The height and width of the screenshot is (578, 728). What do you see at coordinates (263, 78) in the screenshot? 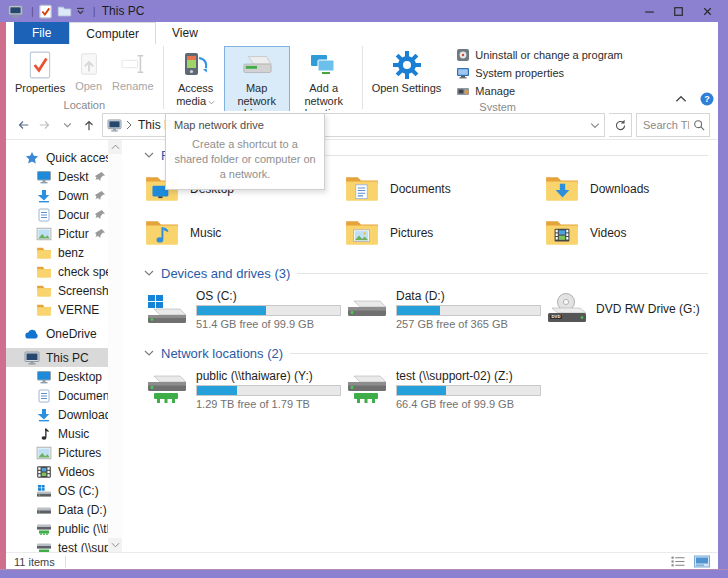
I see `ribbon-group-network: Access media Map network drive Add a net…` at bounding box center [263, 78].